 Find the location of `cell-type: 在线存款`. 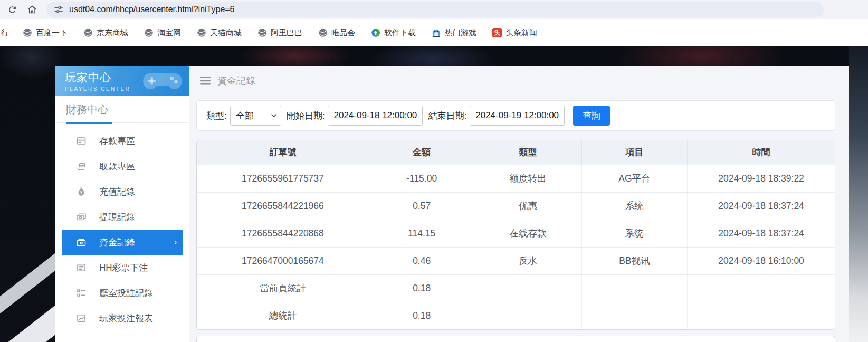

cell-type: 在线存款 is located at coordinates (528, 233).